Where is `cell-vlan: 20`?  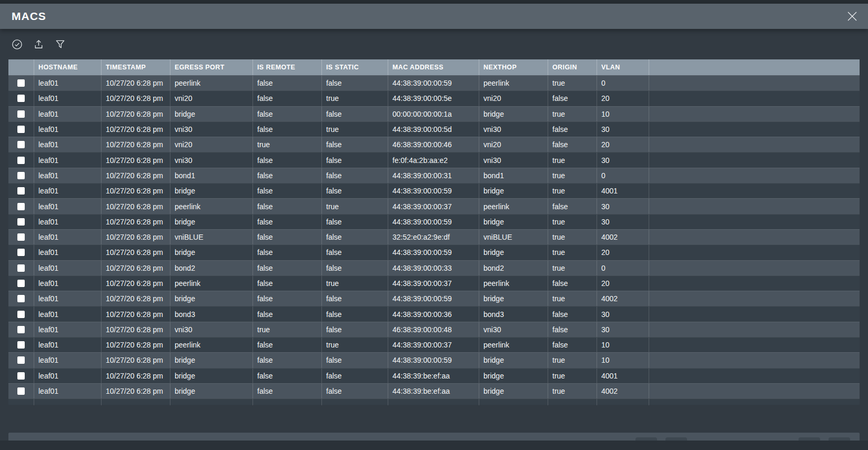 cell-vlan: 20 is located at coordinates (623, 283).